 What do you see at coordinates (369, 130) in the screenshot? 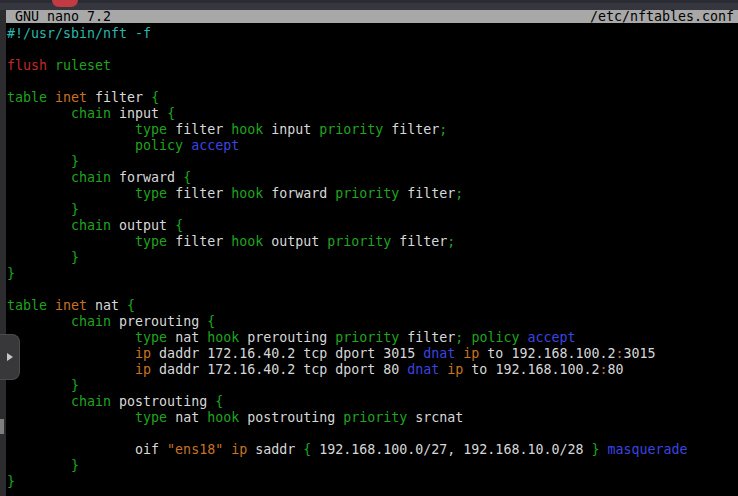
I see `code-line: type filter hook input priority filter;` at bounding box center [369, 130].